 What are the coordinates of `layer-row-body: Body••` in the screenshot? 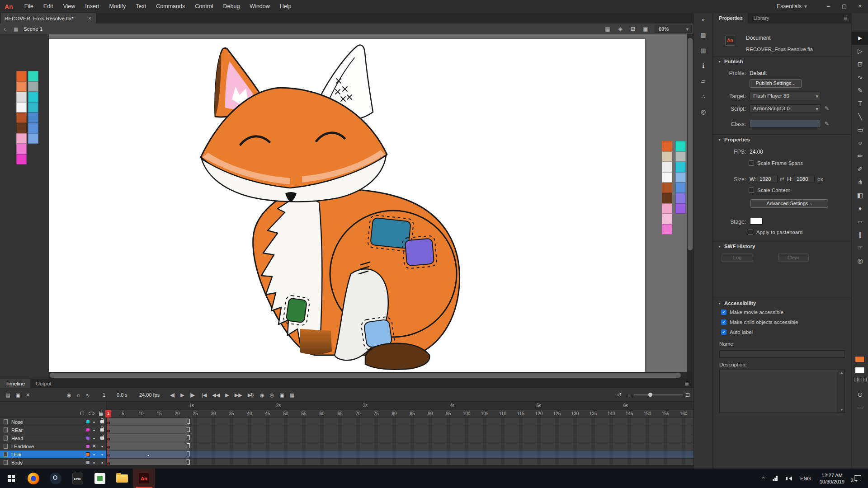 It's located at (53, 462).